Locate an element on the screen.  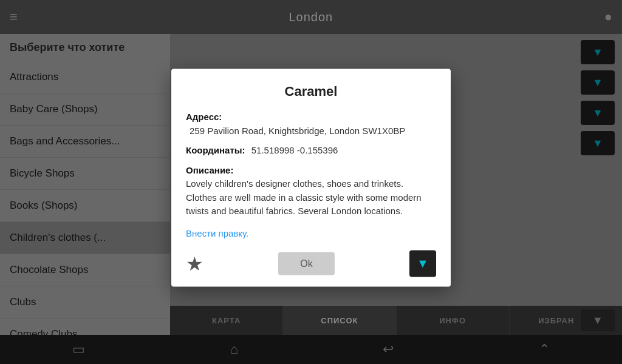
dialog-desc: Описание: Lovely children's designer clo… is located at coordinates (311, 190).